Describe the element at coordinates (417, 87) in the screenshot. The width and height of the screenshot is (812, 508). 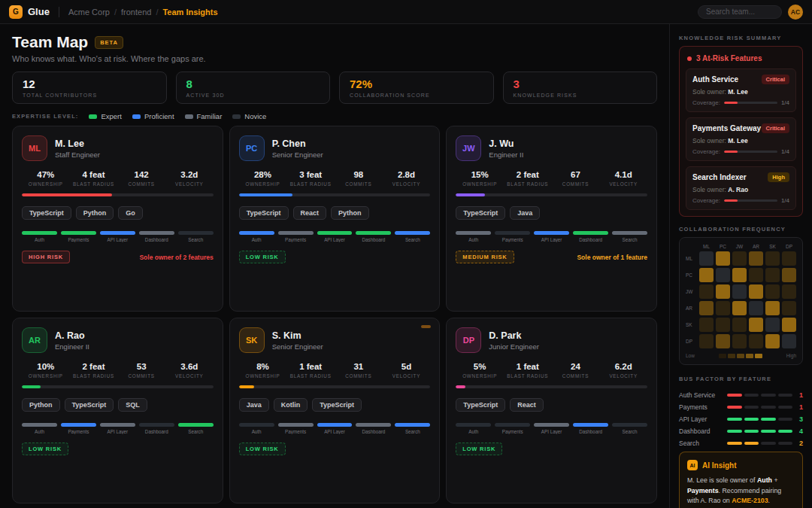
I see `stat-collaboration-score: 72% COLLABORATION SCORE` at that location.